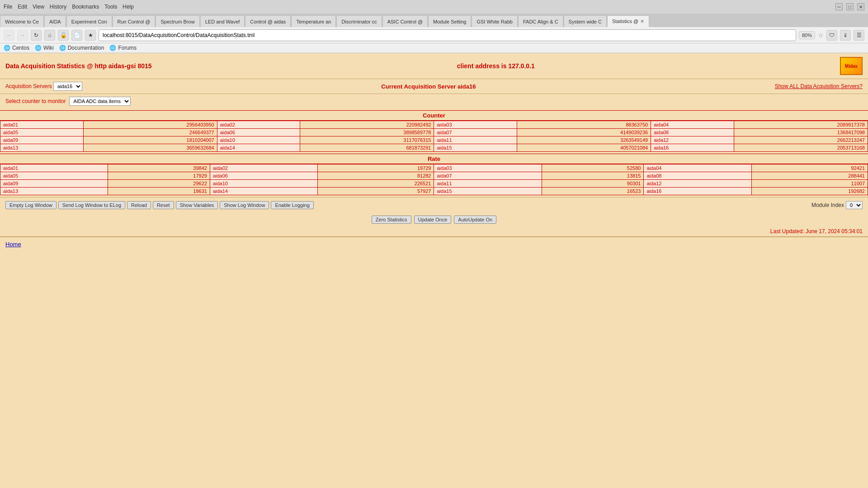 The width and height of the screenshot is (868, 488). I want to click on tab-module: Module Setting, so click(449, 21).